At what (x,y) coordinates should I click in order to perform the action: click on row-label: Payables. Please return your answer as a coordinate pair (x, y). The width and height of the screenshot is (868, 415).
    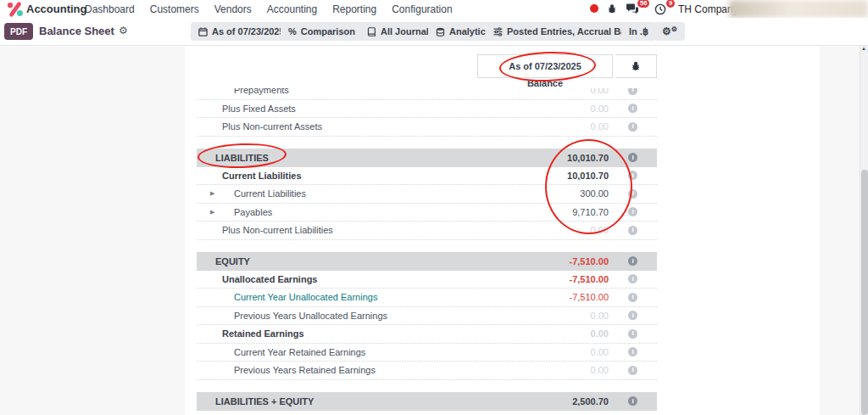
    Looking at the image, I should click on (331, 212).